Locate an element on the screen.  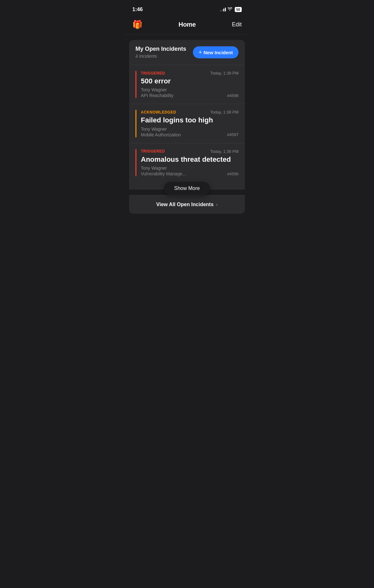
incident-content-2: ACKNOWLEDGED Today, 1:38 PM Failed login… is located at coordinates (190, 123).